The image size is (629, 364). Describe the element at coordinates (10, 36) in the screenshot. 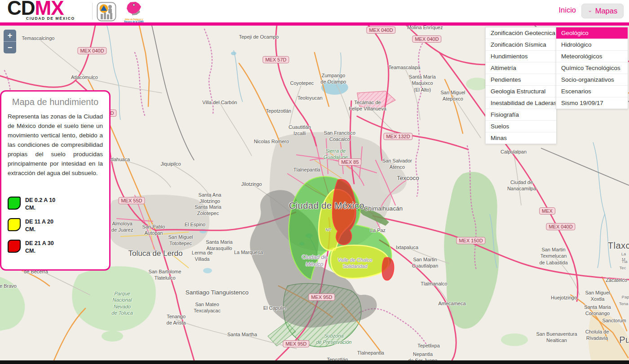

I see `zoom-in-button: +` at that location.